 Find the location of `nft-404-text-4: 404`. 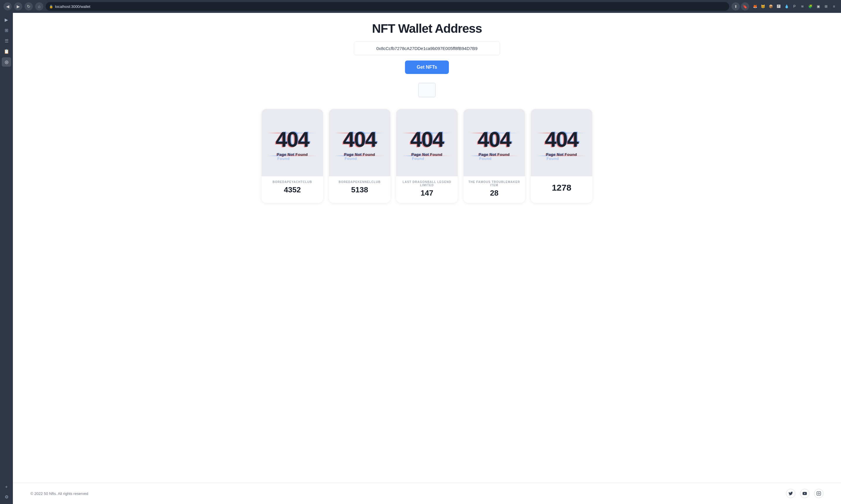

nft-404-text-4: 404 is located at coordinates (494, 140).